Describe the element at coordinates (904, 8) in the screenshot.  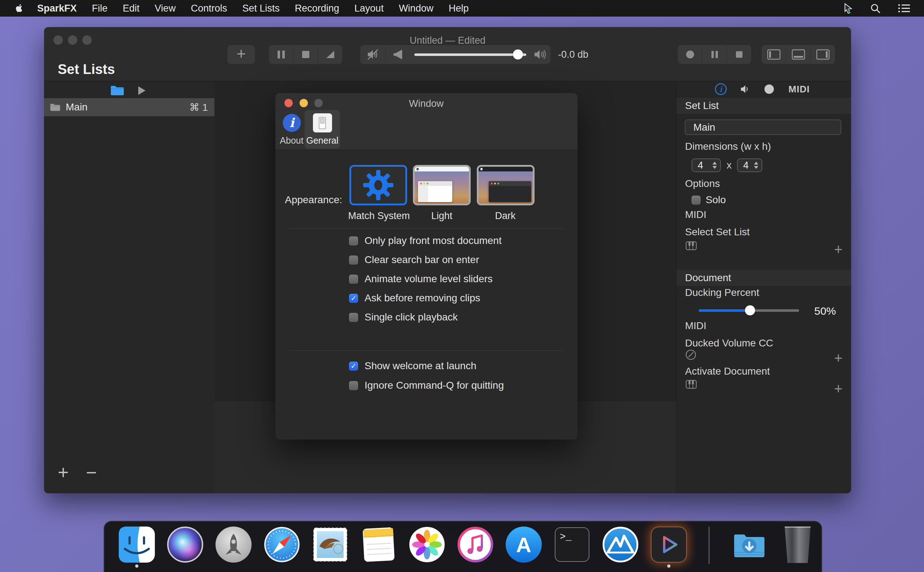
I see `list-menu-icon` at that location.